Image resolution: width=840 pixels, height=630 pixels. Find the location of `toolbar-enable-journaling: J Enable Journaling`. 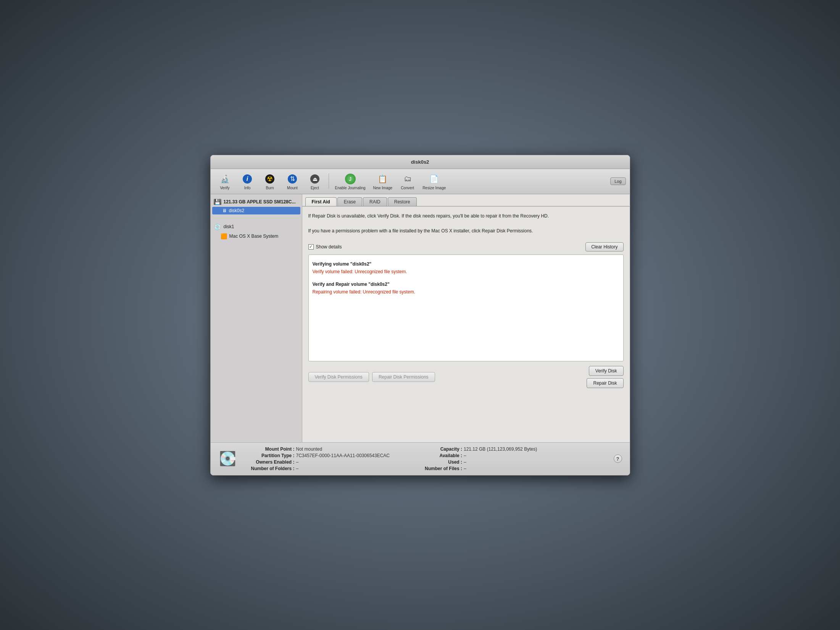

toolbar-enable-journaling: J Enable Journaling is located at coordinates (350, 182).